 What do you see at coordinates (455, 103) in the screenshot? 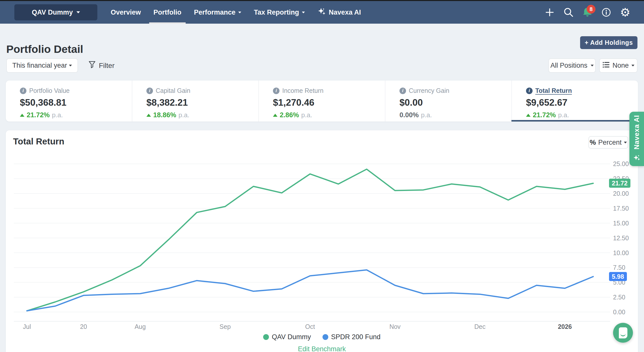
I see `stat-value: $0.00` at bounding box center [455, 103].